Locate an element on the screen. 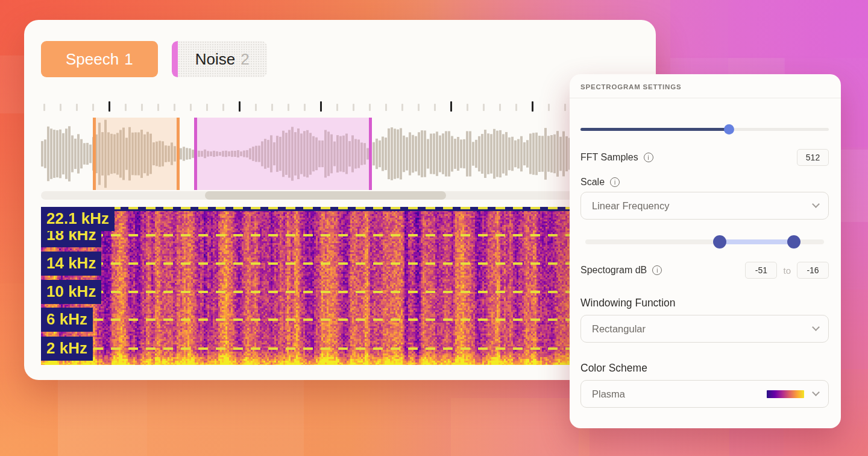  tag-speech-number: 1 is located at coordinates (128, 59).